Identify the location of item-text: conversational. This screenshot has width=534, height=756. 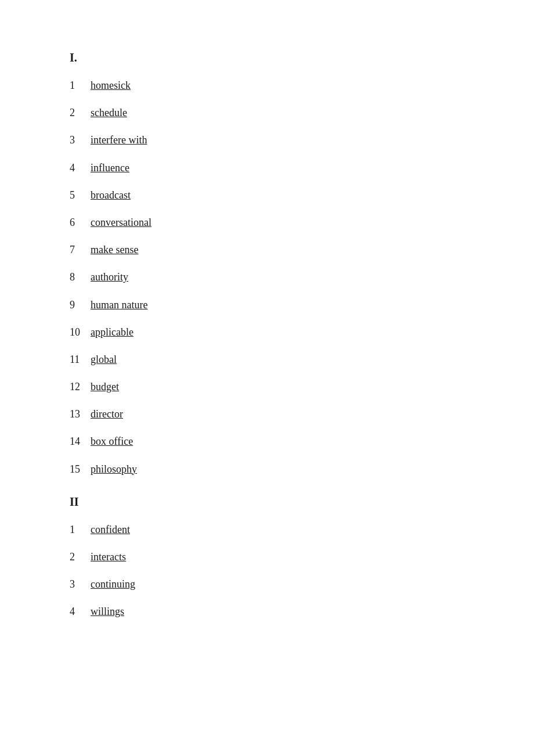
(121, 223).